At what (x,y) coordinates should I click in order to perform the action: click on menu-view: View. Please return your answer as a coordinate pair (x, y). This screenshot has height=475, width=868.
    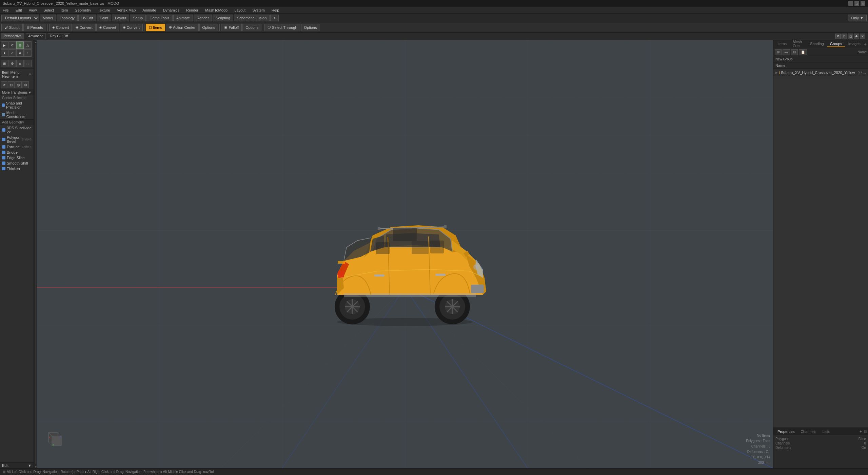
    Looking at the image, I should click on (33, 10).